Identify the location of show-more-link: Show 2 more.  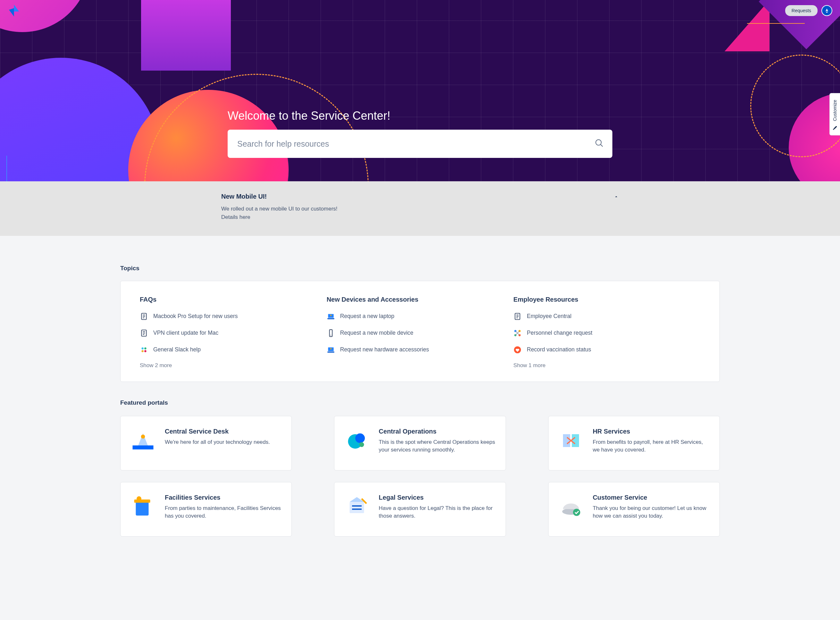
(233, 366).